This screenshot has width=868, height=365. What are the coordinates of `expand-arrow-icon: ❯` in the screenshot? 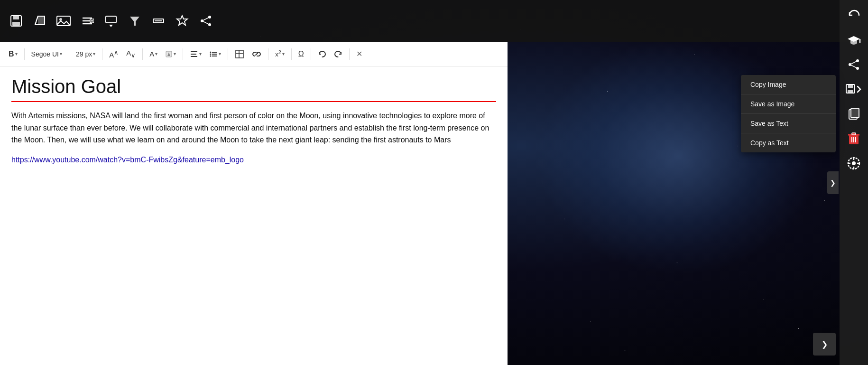 It's located at (824, 345).